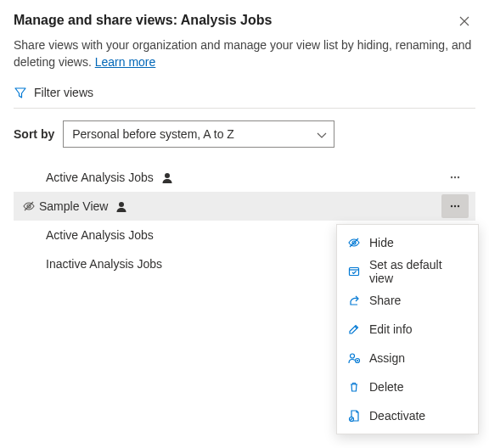  Describe the element at coordinates (397, 416) in the screenshot. I see `menu-item-label: Deactivate` at that location.